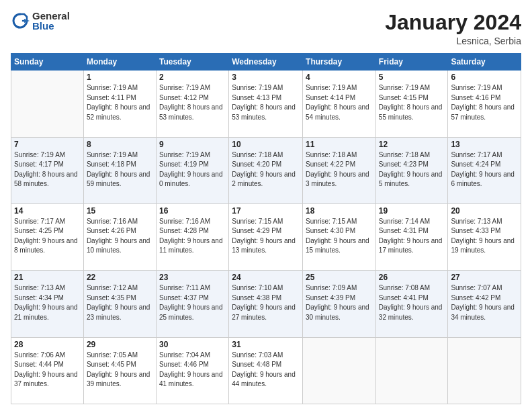  Describe the element at coordinates (47, 211) in the screenshot. I see `day-number: 14` at that location.